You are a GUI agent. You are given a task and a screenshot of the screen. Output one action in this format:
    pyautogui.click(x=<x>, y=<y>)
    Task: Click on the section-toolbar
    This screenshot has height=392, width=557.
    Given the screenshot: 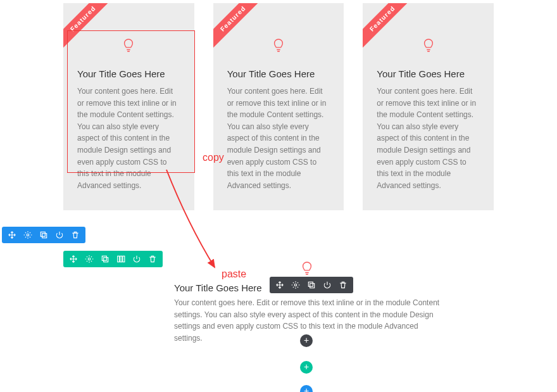 What is the action you would take?
    pyautogui.click(x=44, y=235)
    